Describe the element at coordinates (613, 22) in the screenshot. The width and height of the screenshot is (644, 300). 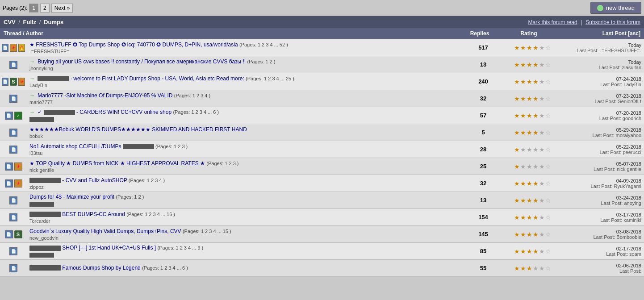
I see `subscribe-link: Subscribe to this forum` at that location.